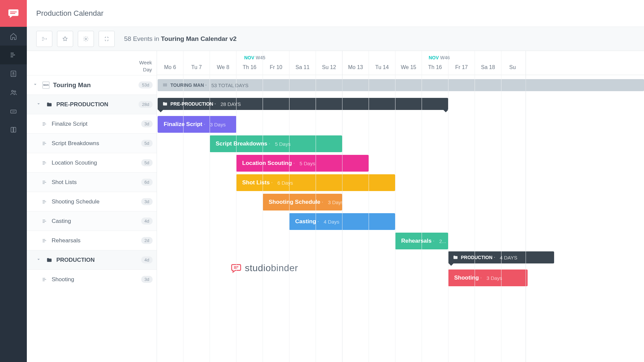 This screenshot has height=362, width=644. What do you see at coordinates (255, 58) in the screenshot?
I see `week-label: NOVW45` at bounding box center [255, 58].